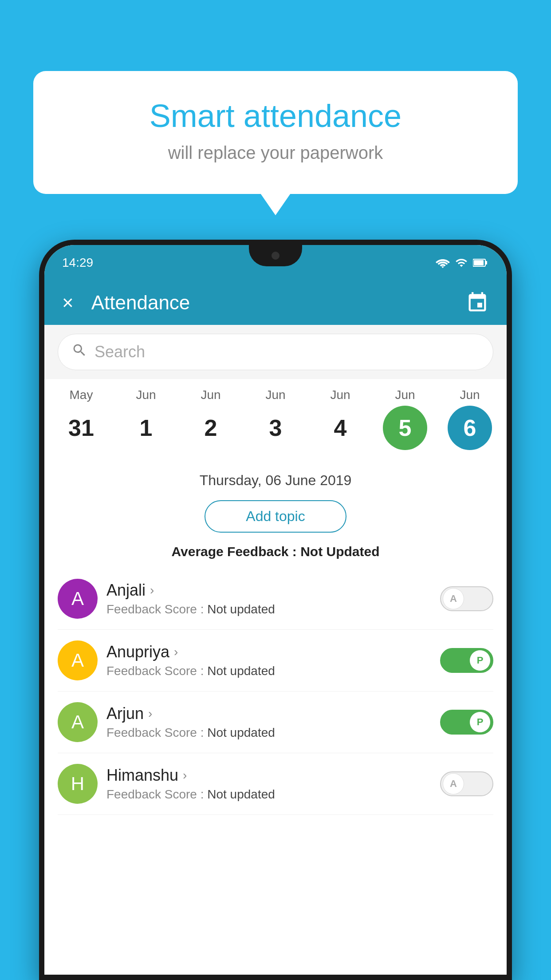 The image size is (551, 980). I want to click on calendar-day: Jun1, so click(146, 419).